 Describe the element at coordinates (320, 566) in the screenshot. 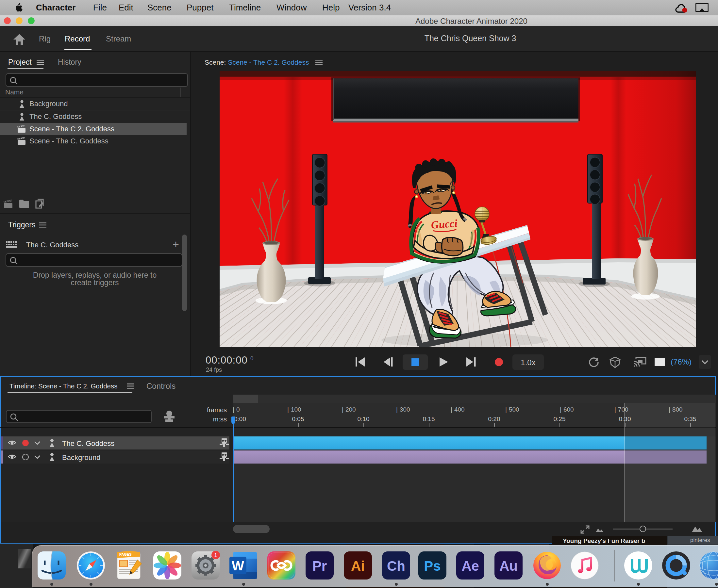

I see `svg-text: Pr` at that location.